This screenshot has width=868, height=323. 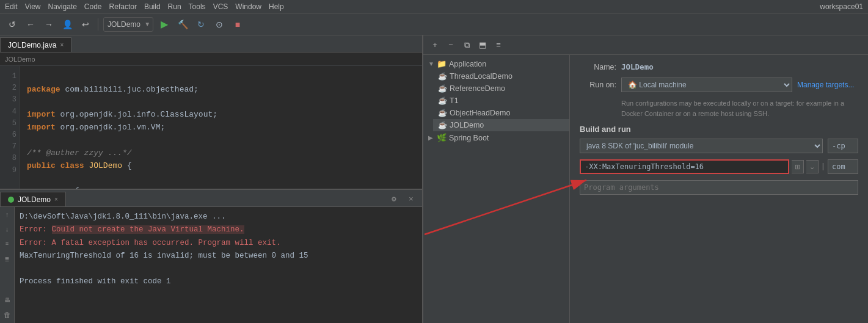 What do you see at coordinates (434, 7) in the screenshot?
I see `menu-bar: Edit View Navigate Code Refactor Build R…` at bounding box center [434, 7].